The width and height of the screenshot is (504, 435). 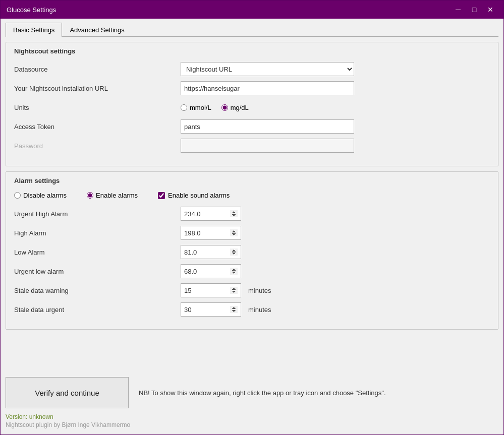 What do you see at coordinates (199, 196) in the screenshot?
I see `sound-alarms-label: Enable sound alarms` at bounding box center [199, 196].